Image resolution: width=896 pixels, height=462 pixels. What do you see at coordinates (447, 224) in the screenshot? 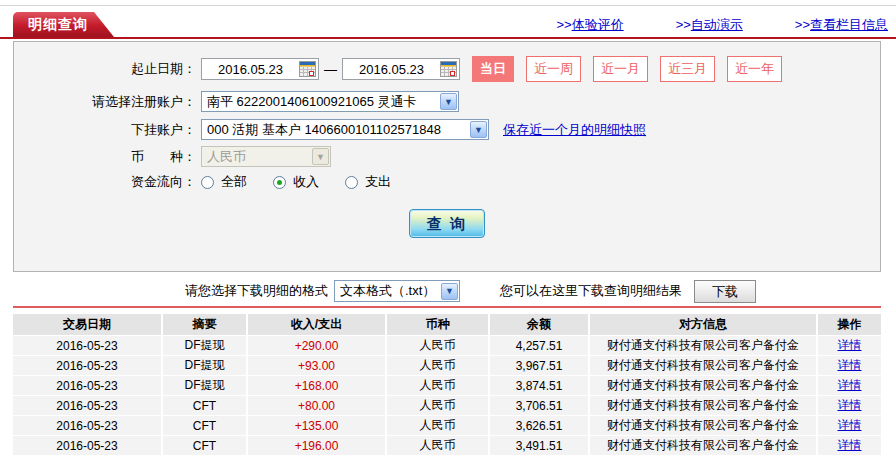
I see `query-button: 查 询` at bounding box center [447, 224].